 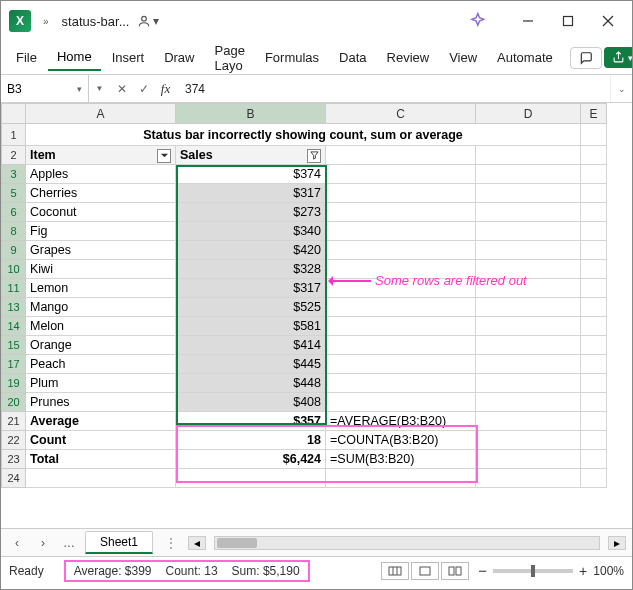 What do you see at coordinates (101, 384) in the screenshot?
I see `cell-item: Plum` at bounding box center [101, 384].